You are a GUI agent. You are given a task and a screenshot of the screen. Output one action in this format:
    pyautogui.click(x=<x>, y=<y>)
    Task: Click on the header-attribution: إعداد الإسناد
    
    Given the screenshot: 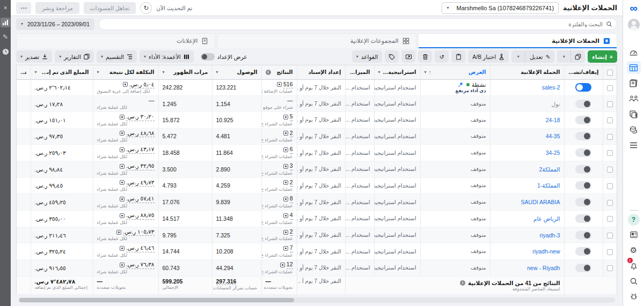 What is the action you would take?
    pyautogui.click(x=321, y=72)
    